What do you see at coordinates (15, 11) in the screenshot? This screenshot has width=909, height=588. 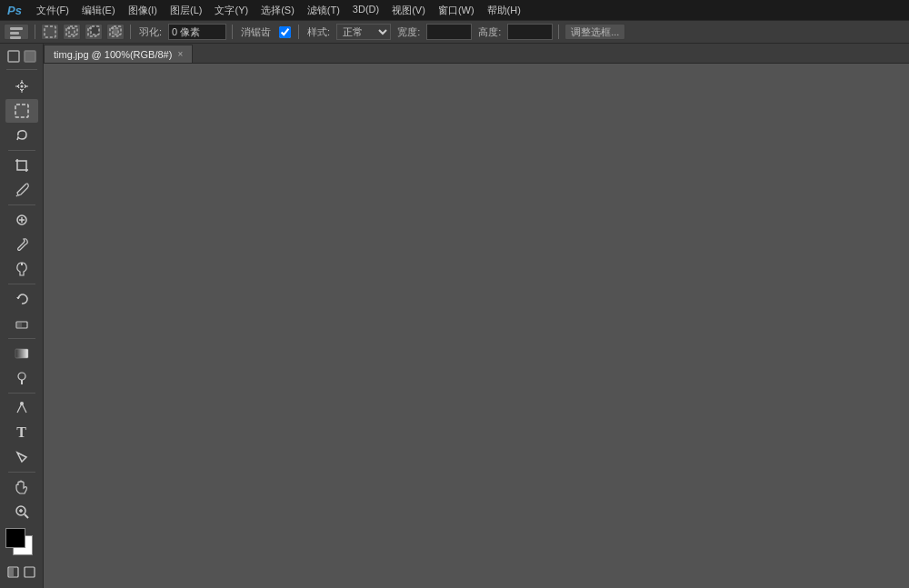 I see `ps-logo: Ps` at bounding box center [15, 11].